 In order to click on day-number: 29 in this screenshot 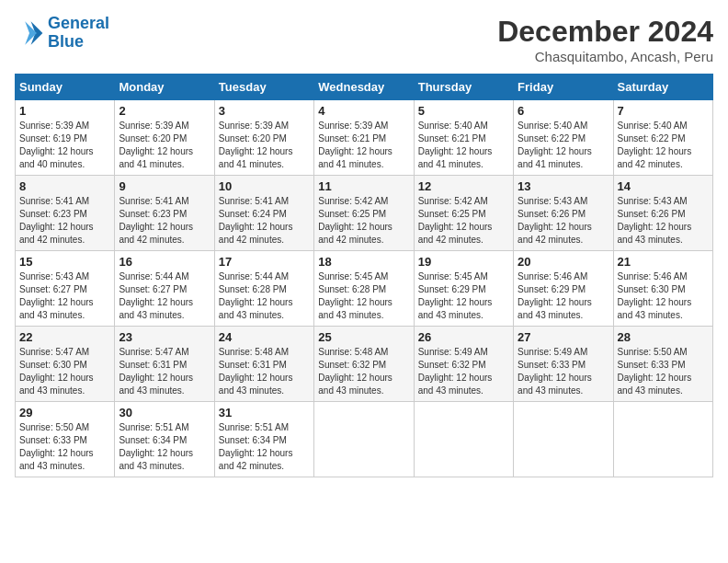, I will do `click(64, 412)`.